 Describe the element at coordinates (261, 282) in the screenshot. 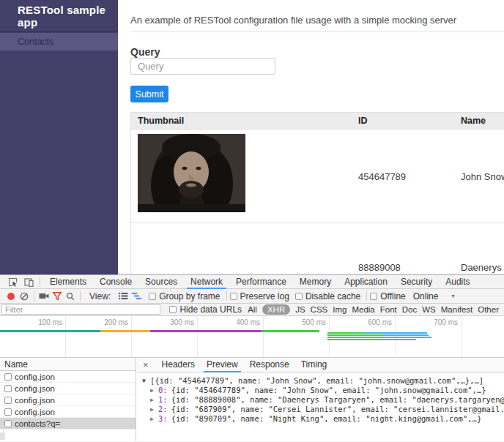

I see `devtools-tab-performance: Performance` at that location.